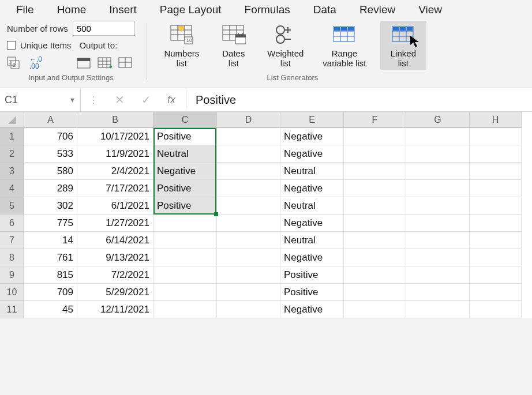  Describe the element at coordinates (312, 292) in the screenshot. I see `cell-E10: Positive` at that location.